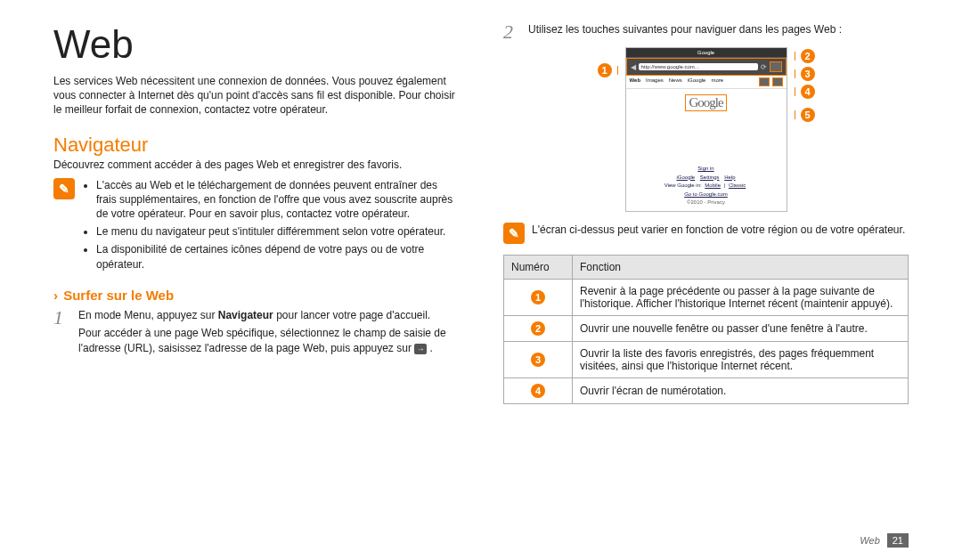 This screenshot has height=560, width=962. What do you see at coordinates (898, 540) in the screenshot?
I see `footer-page: 21` at bounding box center [898, 540].